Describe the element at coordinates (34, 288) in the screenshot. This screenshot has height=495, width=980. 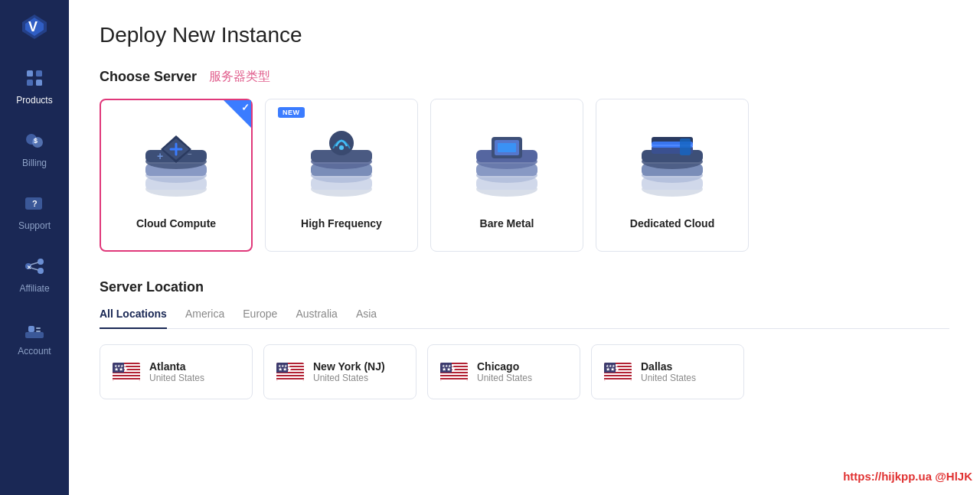
I see `affiliate-label: Affiliate` at that location.